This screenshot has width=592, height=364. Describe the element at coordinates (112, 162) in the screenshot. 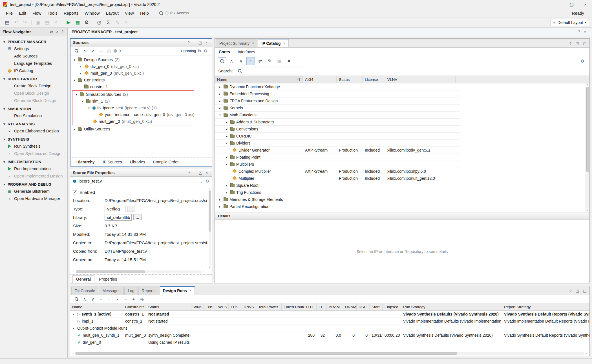

I see `tab-ip-sources: IP Sources` at that location.